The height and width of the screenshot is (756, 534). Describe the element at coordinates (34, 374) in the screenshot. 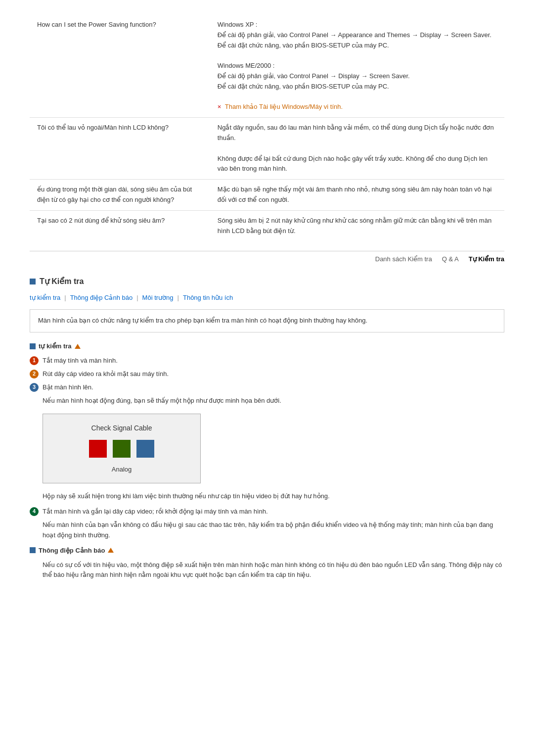

I see `step-2-number: 2` at that location.